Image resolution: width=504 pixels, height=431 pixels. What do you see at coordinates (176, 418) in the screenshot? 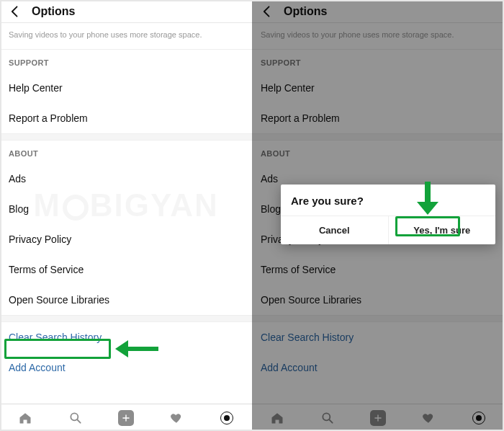
I see `heart-icon` at bounding box center [176, 418].